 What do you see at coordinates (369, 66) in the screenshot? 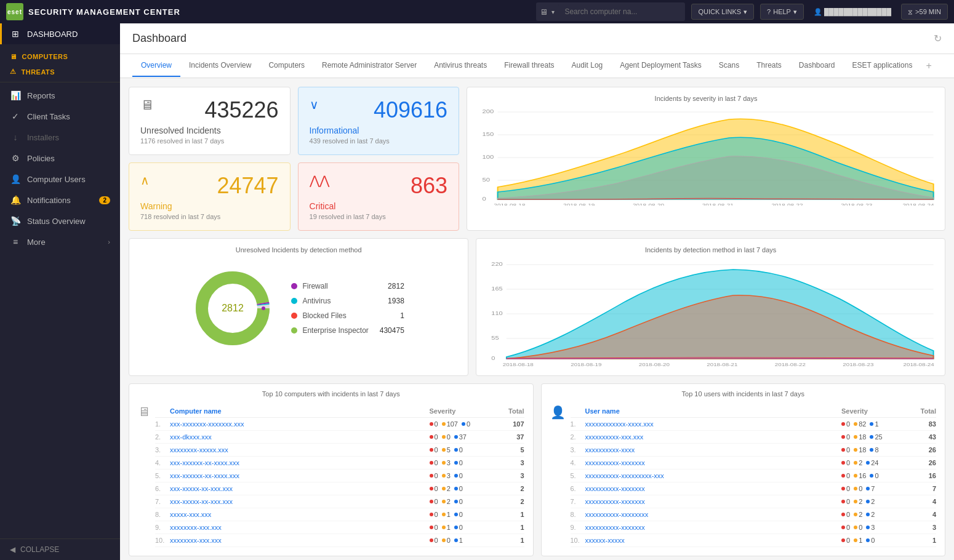
I see `tab-remote-admin: Remote Administrator Server` at bounding box center [369, 66].